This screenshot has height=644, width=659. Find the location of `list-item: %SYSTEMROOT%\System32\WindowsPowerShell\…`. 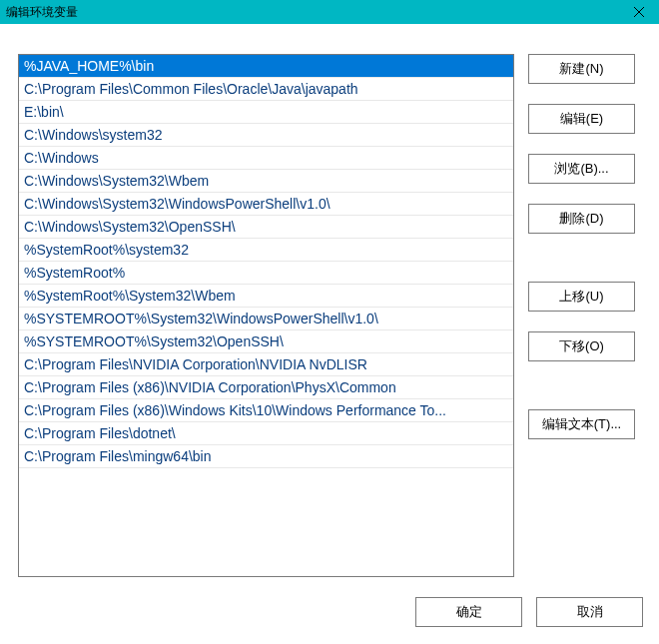

list-item: %SYSTEMROOT%\System32\WindowsPowerShell\… is located at coordinates (266, 320).